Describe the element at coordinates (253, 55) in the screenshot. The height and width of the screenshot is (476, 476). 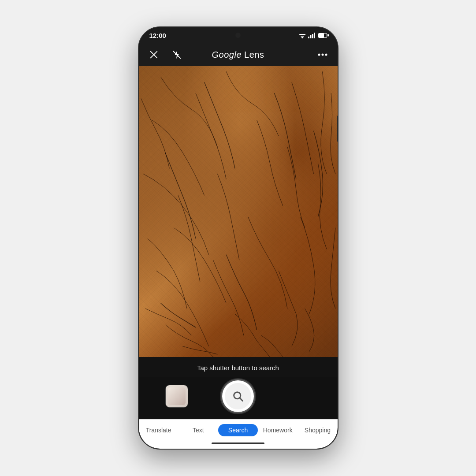
I see `app-title-lens: Lens` at that location.